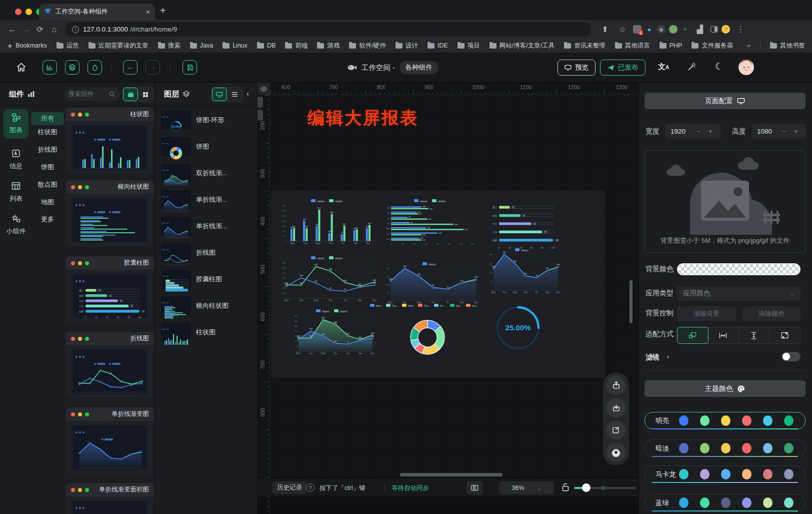  Describe the element at coordinates (264, 89) in the screenshot. I see `ruler-eye-icon` at that location.